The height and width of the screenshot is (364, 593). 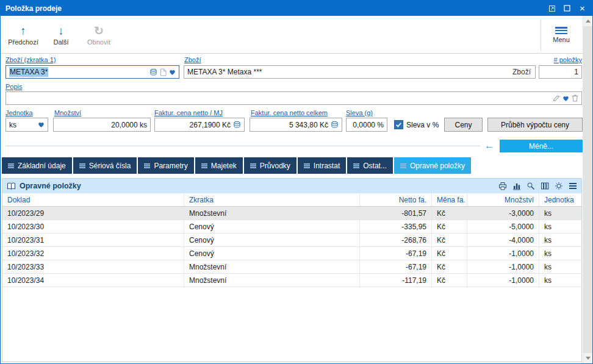 What do you see at coordinates (270, 166) in the screenshot?
I see `tab-pruvodky: Průvodky` at bounding box center [270, 166].